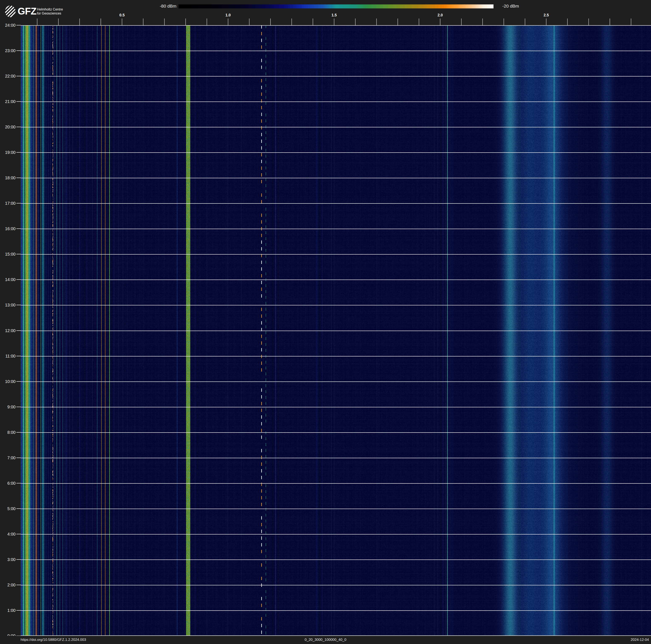  Describe the element at coordinates (50, 11) in the screenshot. I see `organisation-name: Helmholtz Centre for Geosciences` at that location.